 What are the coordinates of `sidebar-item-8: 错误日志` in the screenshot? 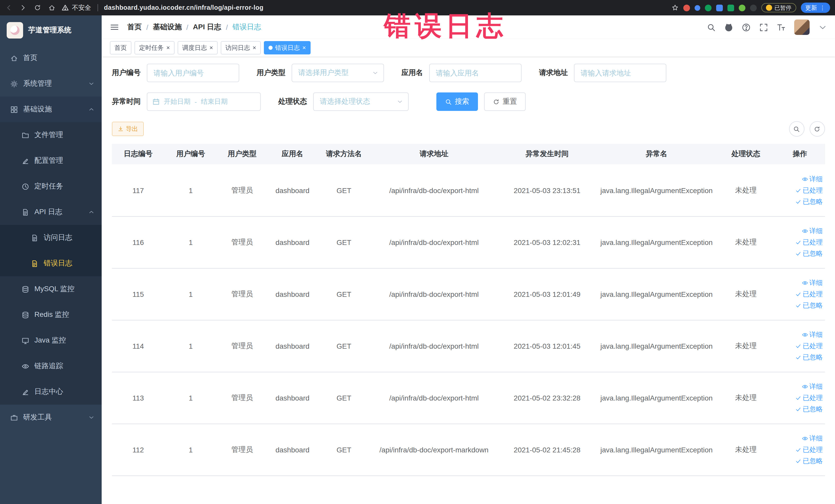 It's located at (51, 263).